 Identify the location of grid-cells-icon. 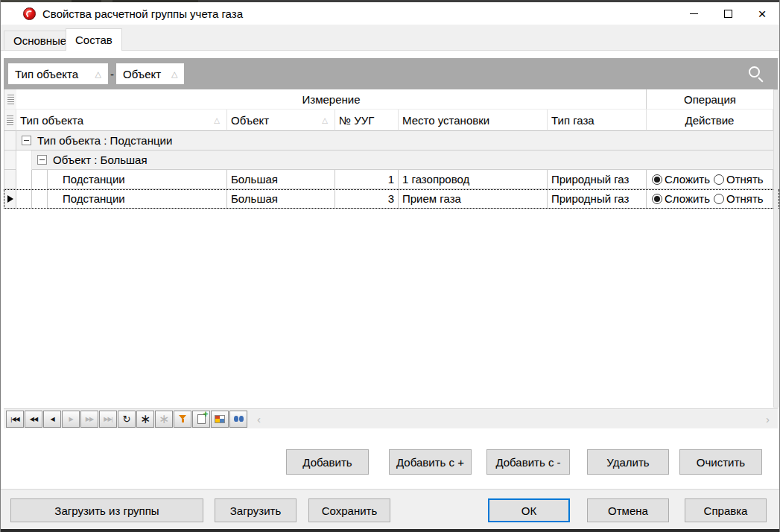
(220, 419).